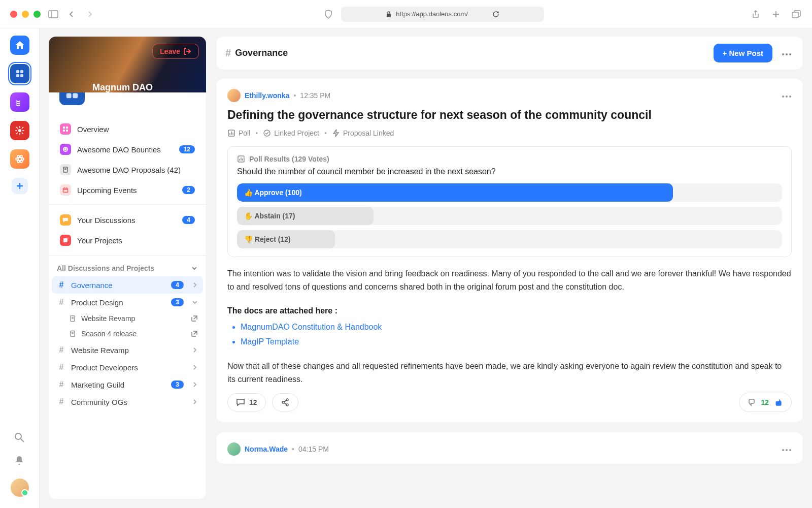 The width and height of the screenshot is (812, 508). I want to click on poll-option-reject: 👎 Reject (12), so click(510, 239).